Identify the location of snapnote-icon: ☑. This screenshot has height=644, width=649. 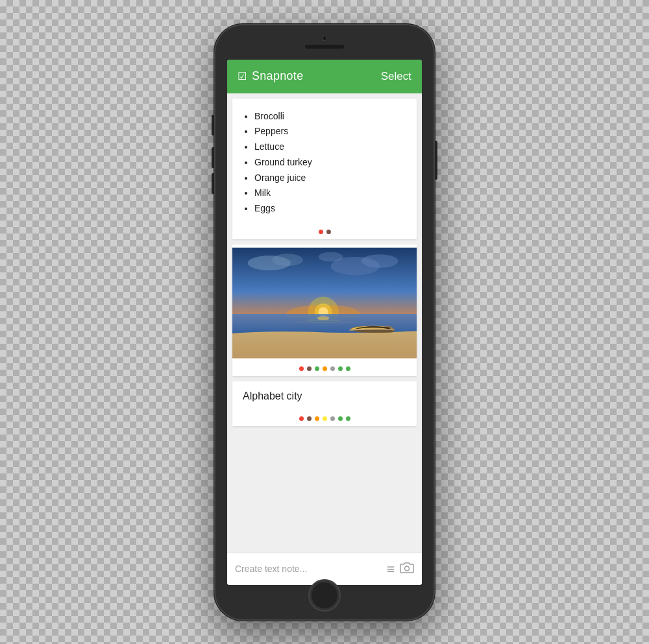
(242, 77).